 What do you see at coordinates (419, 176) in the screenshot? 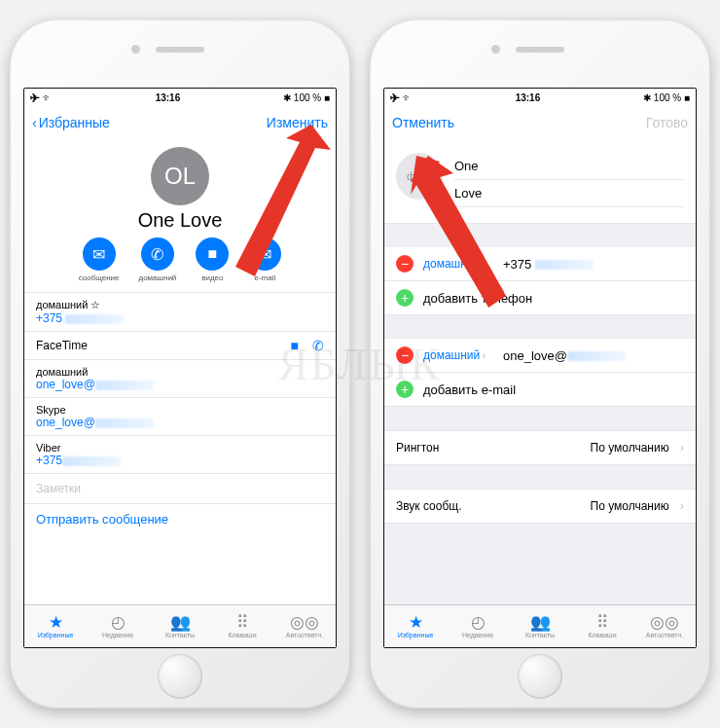
I see `add-photo-button: фото` at bounding box center [419, 176].